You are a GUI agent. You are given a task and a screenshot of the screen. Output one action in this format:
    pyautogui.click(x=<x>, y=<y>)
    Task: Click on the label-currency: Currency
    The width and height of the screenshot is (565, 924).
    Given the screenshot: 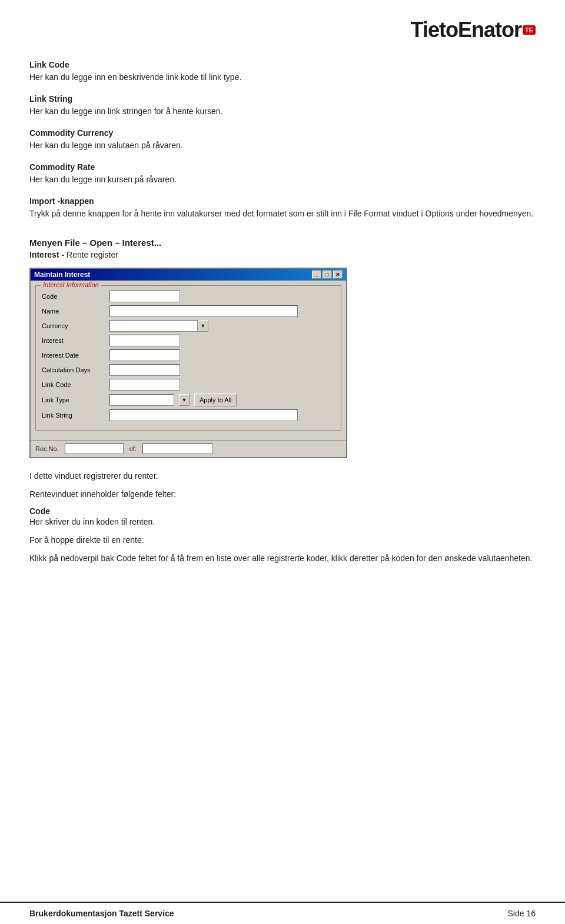 What is the action you would take?
    pyautogui.click(x=75, y=326)
    